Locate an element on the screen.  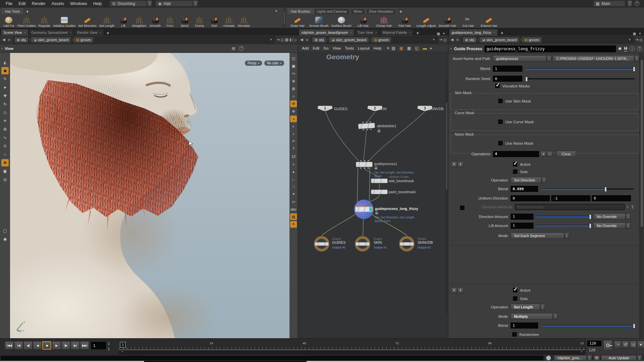
point-numbers-icon: 12 is located at coordinates (294, 156).